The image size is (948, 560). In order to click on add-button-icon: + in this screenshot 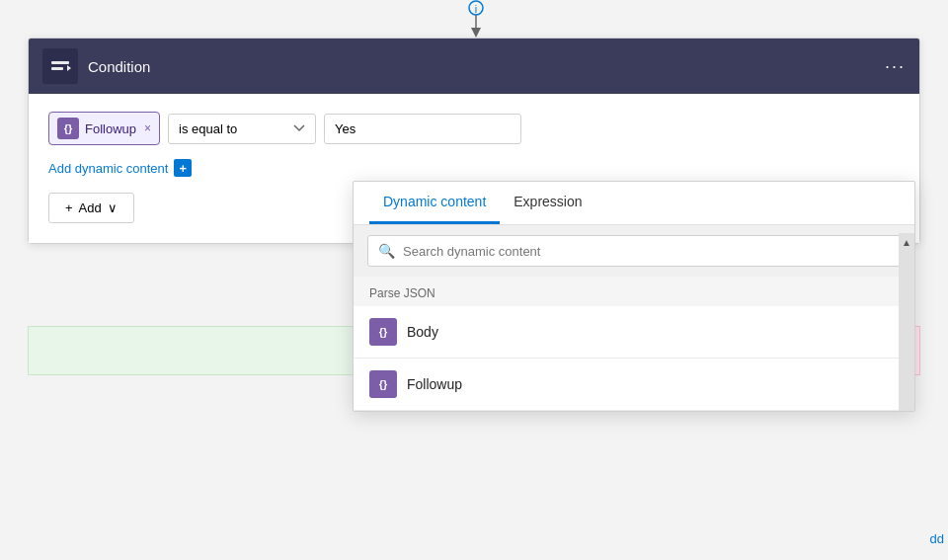, I will do `click(69, 207)`.